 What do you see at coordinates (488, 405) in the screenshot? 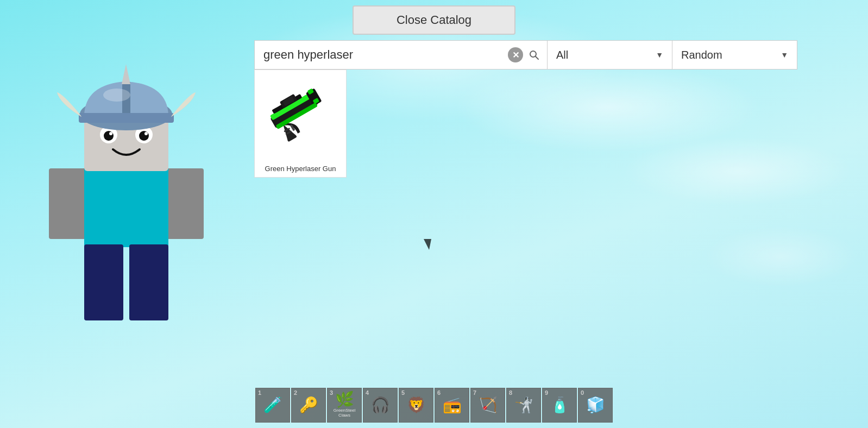
I see `hotbar-slot-icon-7: 🏹` at bounding box center [488, 405].